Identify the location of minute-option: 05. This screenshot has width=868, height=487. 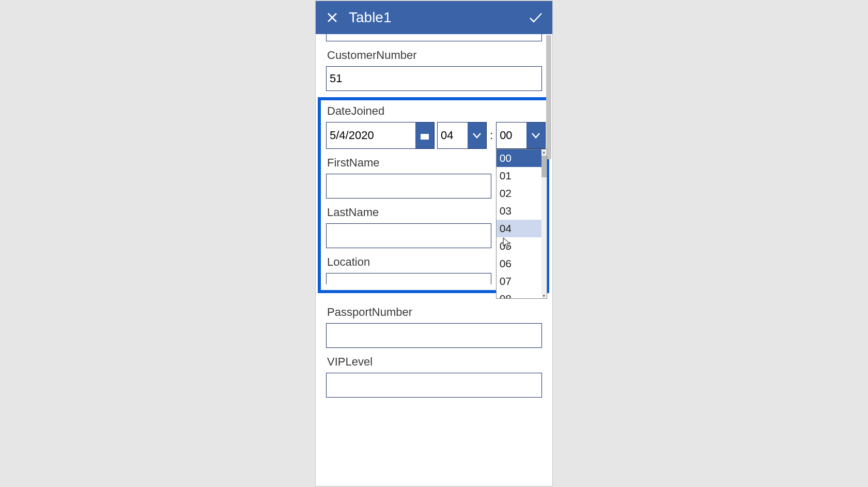
(522, 246).